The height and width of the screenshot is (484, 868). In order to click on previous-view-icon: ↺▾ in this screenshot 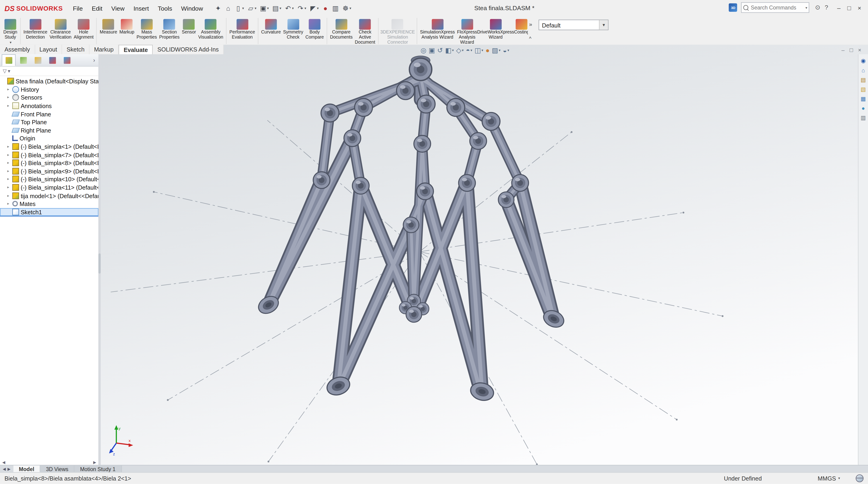, I will do `click(440, 51)`.